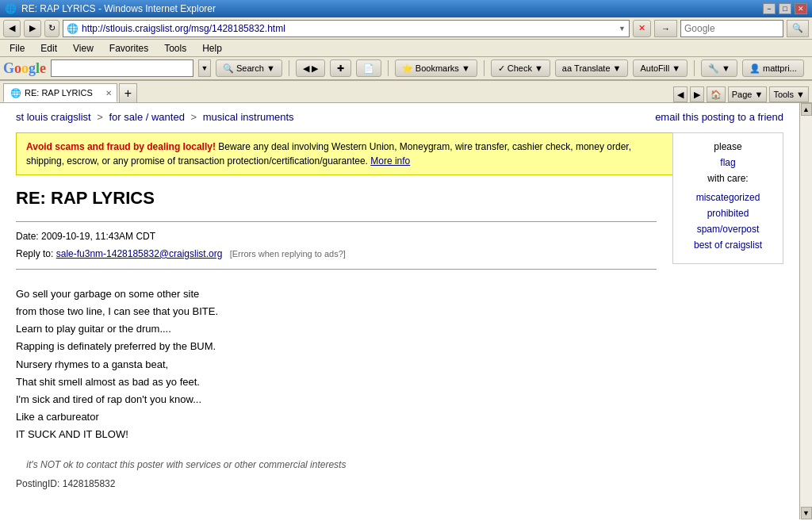  I want to click on new-tab-button: +, so click(128, 93).